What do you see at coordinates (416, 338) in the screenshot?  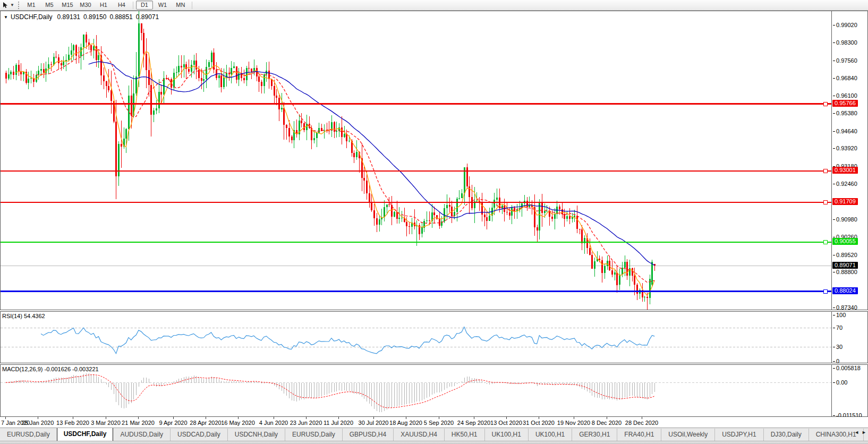 I see `rsi-levels` at bounding box center [416, 338].